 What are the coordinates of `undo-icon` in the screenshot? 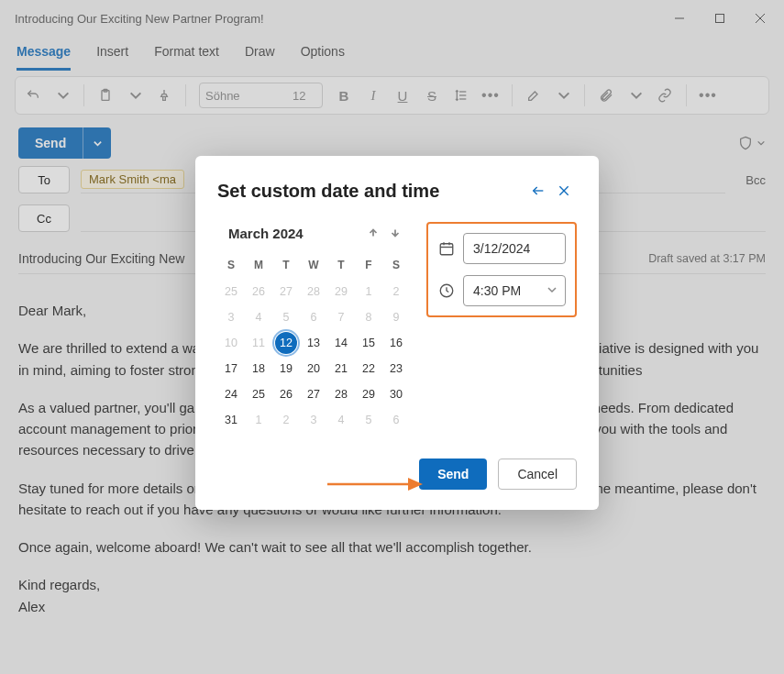 It's located at (33, 95).